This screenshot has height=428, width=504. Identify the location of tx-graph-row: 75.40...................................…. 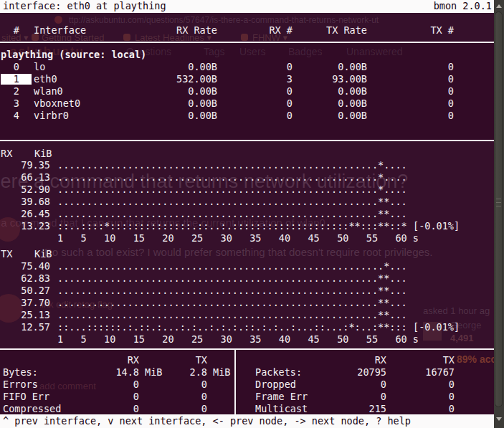
(247, 267).